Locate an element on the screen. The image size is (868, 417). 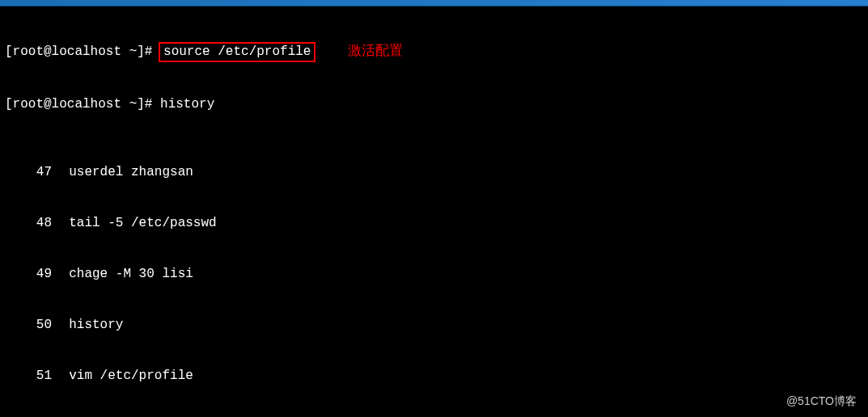
history-entry: 50 history is located at coordinates (434, 325).